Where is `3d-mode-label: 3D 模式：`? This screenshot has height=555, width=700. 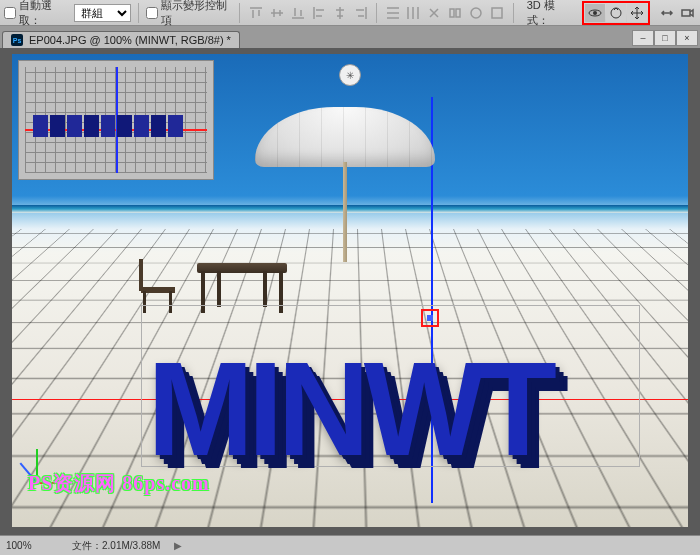
3d-mode-label: 3D 模式： is located at coordinates (550, 14).